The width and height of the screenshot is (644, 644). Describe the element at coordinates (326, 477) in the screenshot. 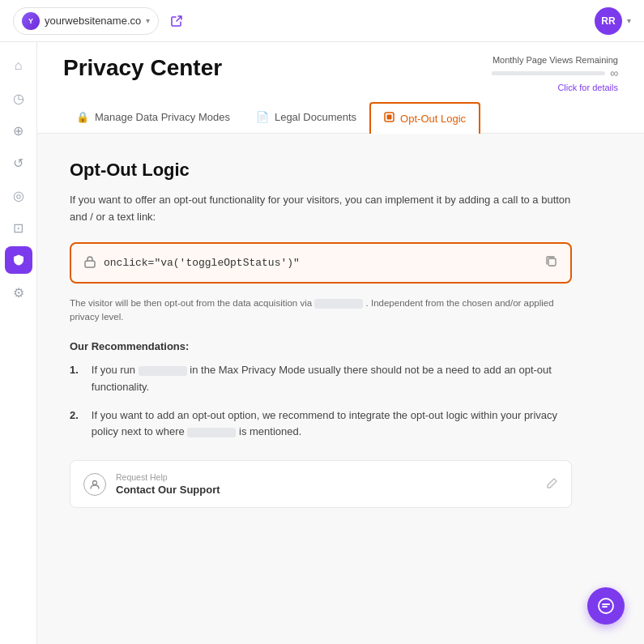

I see `support-label: Request Help` at that location.